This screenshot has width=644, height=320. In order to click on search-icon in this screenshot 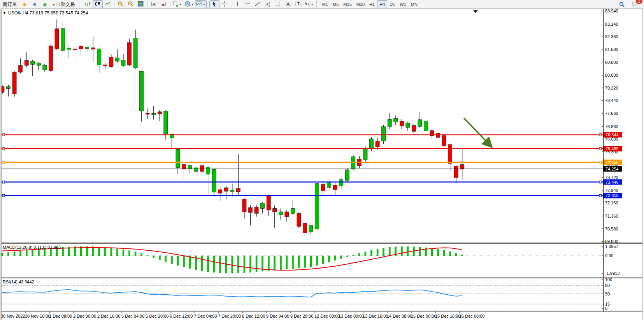, I will do `click(622, 4)`.